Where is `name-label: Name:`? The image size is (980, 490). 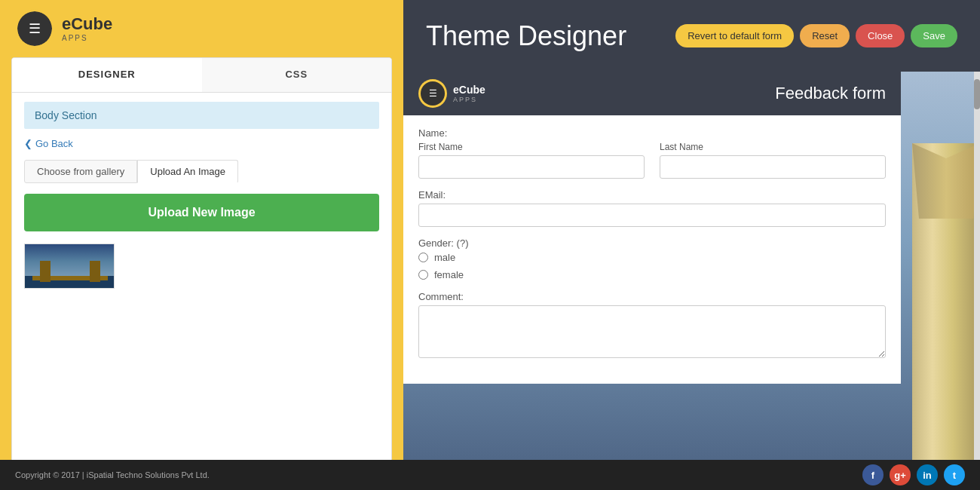
name-label: Name: is located at coordinates (652, 133).